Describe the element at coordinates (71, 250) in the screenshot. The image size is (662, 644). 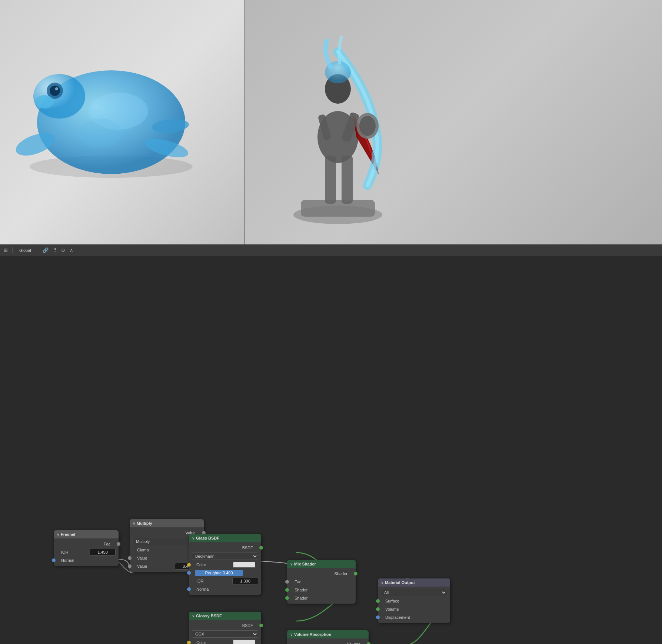
I see `toolbar-up-icon: ∧` at that location.